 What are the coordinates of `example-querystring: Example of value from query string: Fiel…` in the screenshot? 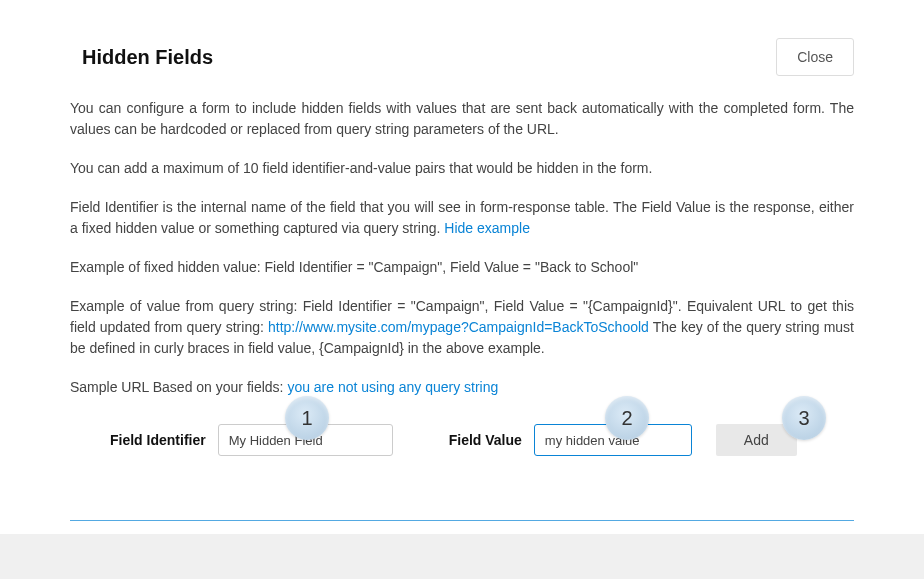 It's located at (462, 328).